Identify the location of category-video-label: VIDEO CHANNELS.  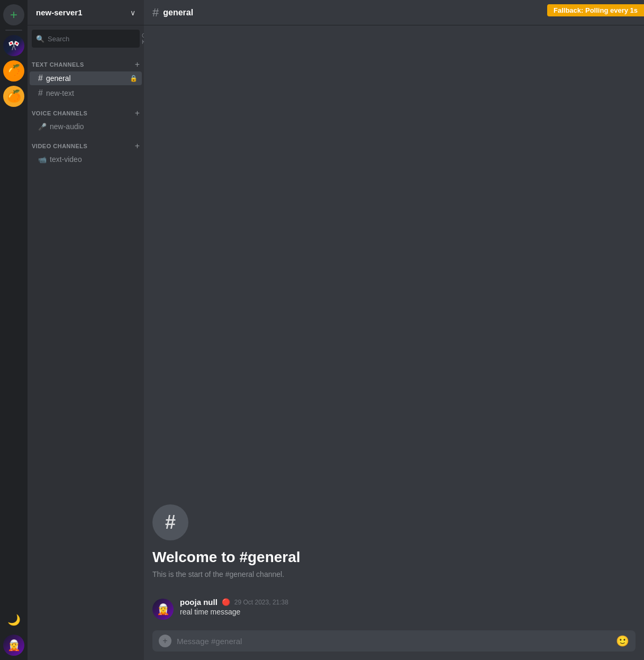
(59, 146).